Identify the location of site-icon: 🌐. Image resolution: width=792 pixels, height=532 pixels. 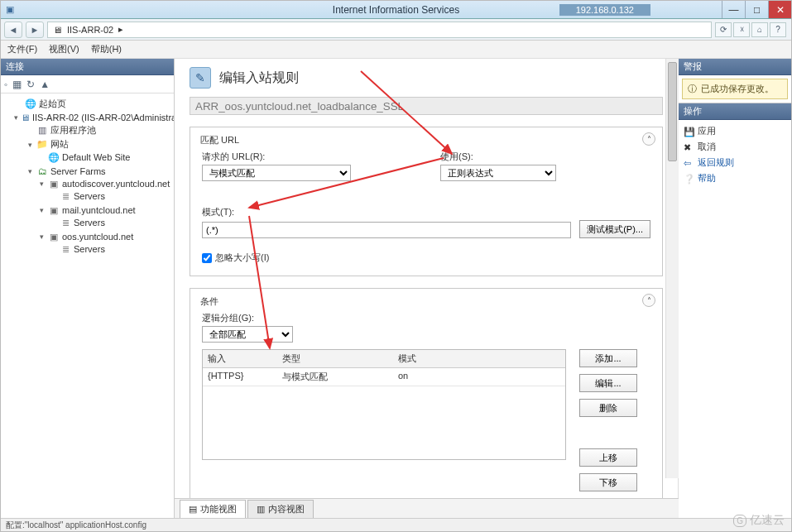
(54, 157).